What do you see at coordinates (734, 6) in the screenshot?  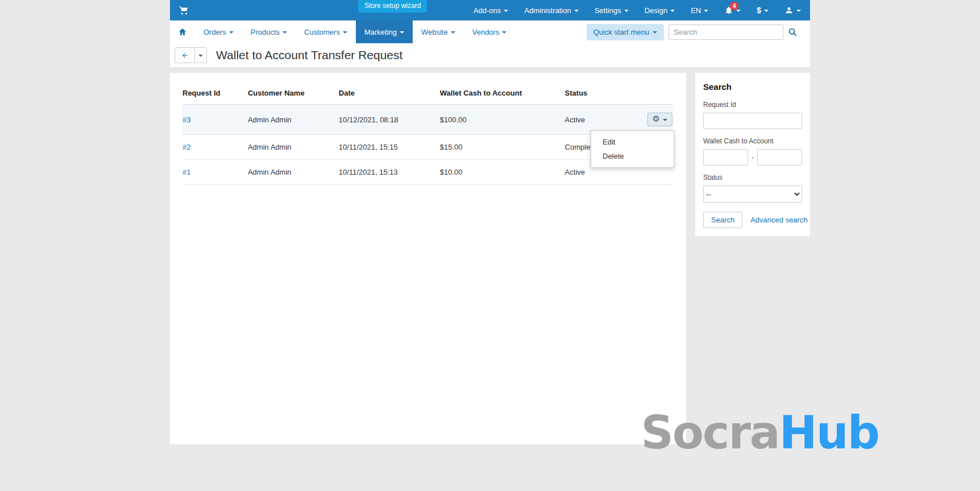 I see `notification-badge: 4` at bounding box center [734, 6].